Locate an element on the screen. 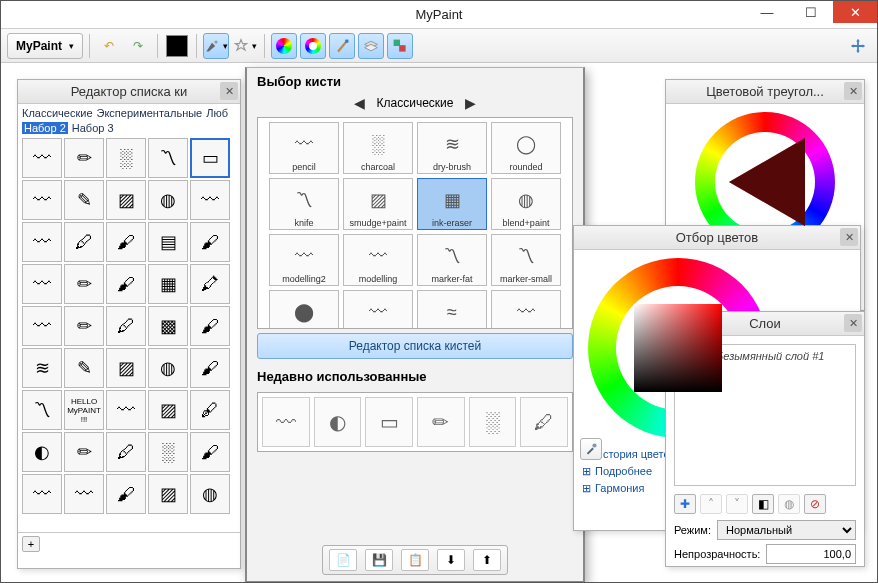 The height and width of the screenshot is (583, 878). delete-layer-button: ⊘ is located at coordinates (815, 504).